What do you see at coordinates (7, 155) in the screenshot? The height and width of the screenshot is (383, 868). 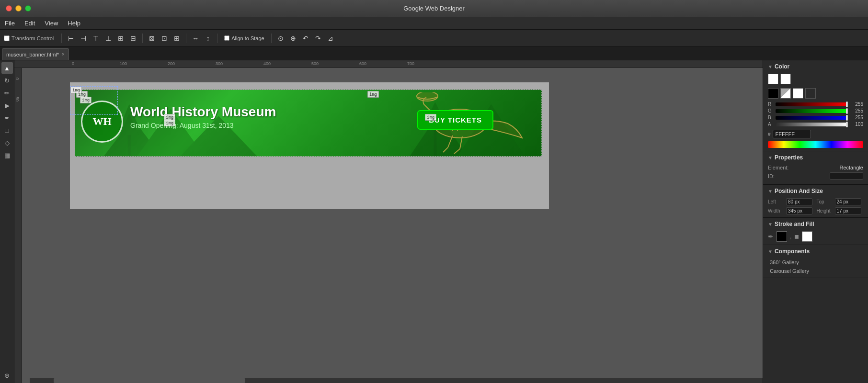 I see `gallery-tool-btn: ▦` at bounding box center [7, 155].